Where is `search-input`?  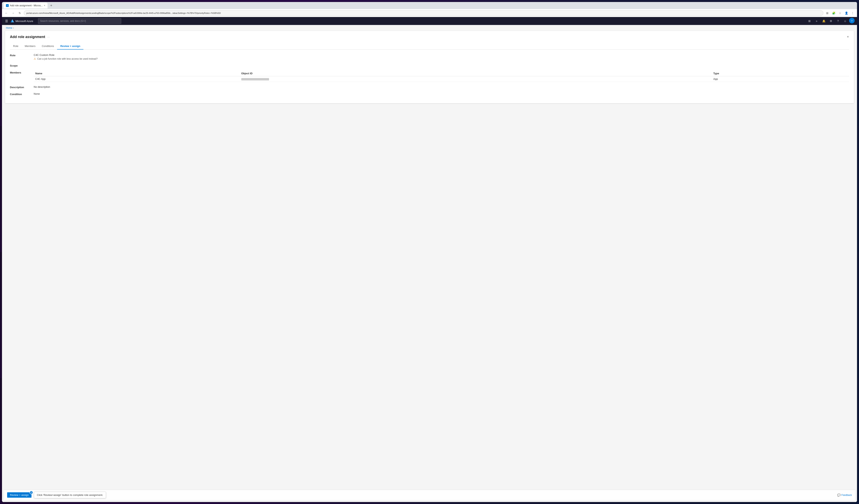 search-input is located at coordinates (80, 21).